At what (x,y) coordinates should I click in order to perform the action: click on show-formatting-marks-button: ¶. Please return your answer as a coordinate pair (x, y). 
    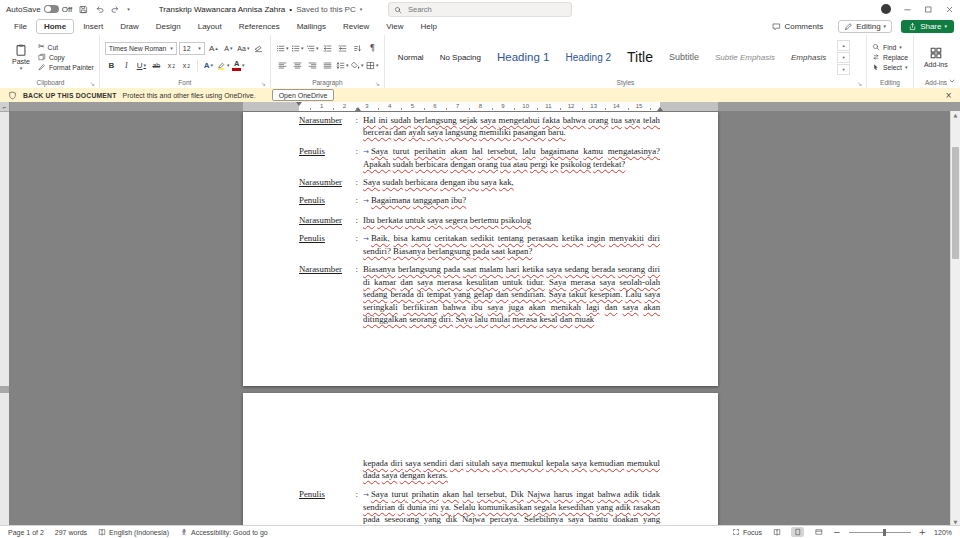
    Looking at the image, I should click on (372, 48).